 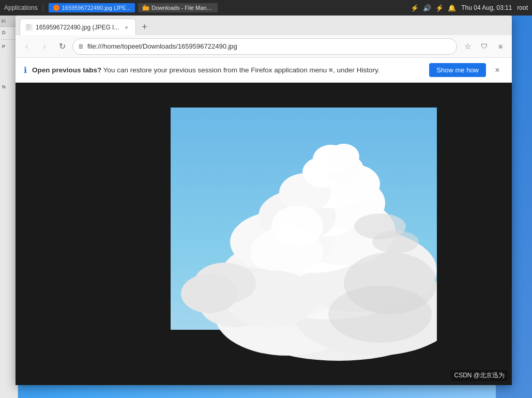 What do you see at coordinates (29, 27) in the screenshot?
I see `tab-favicon` at bounding box center [29, 27].